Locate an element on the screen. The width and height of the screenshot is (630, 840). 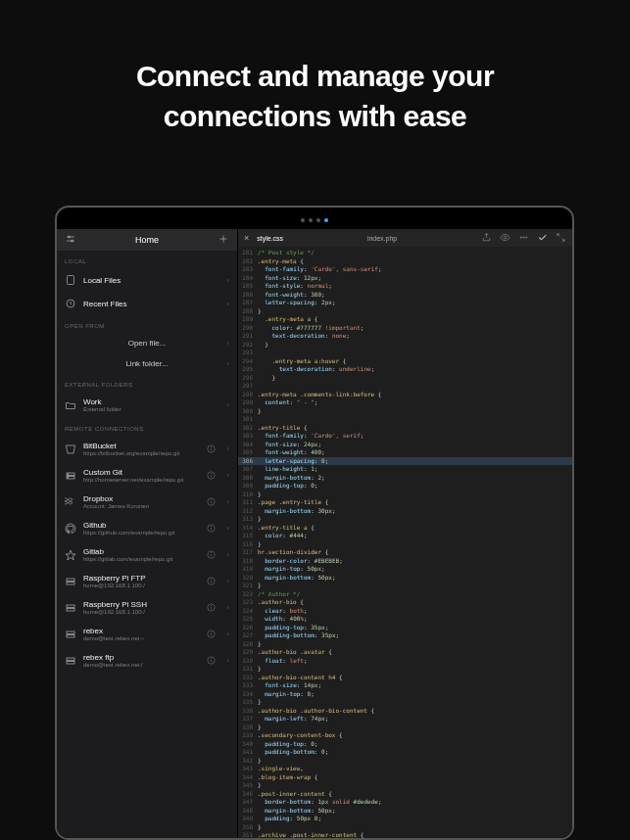
remote-connection-row: Raspberry Pi FTPhome@192.168.1.100:/› is located at coordinates (147, 582).